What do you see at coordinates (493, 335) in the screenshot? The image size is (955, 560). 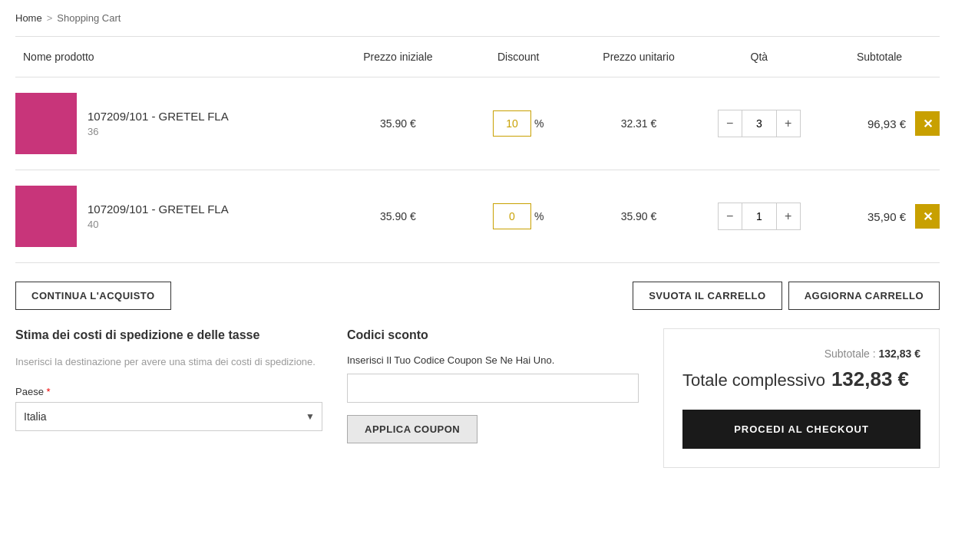 I see `coupon-title: Codici sconto` at bounding box center [493, 335].